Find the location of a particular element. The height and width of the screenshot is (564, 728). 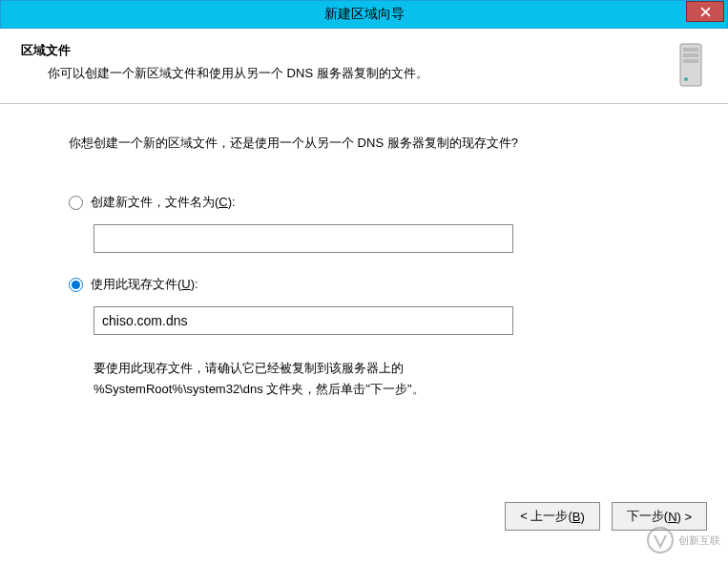

close-button is located at coordinates (705, 11).